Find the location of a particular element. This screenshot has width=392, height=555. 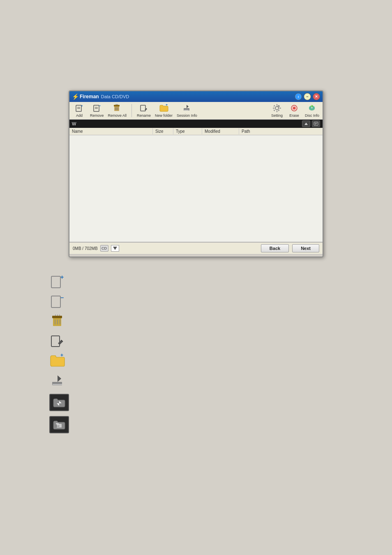

erase-label: Erase is located at coordinates (294, 116).